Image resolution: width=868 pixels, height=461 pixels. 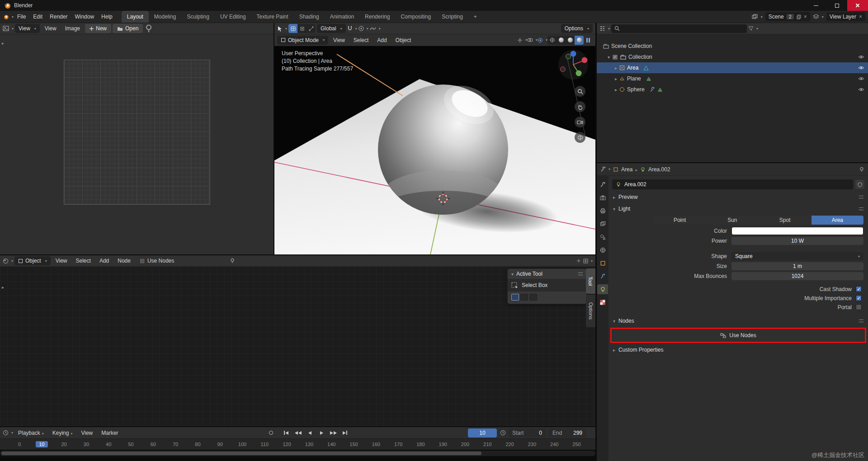 What do you see at coordinates (161, 261) in the screenshot?
I see `use-nodes-checkbox-label: Use Nodes` at bounding box center [161, 261].